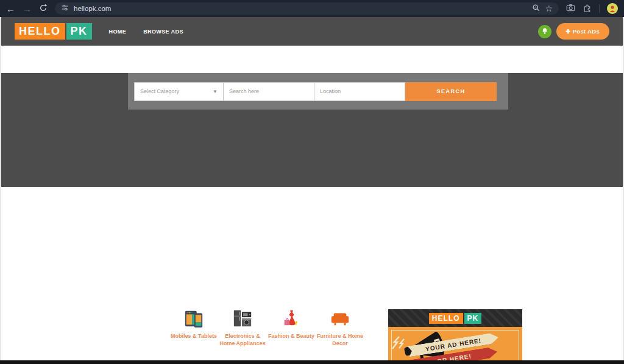  Describe the element at coordinates (612, 9) in the screenshot. I see `profile-avatar` at that location.